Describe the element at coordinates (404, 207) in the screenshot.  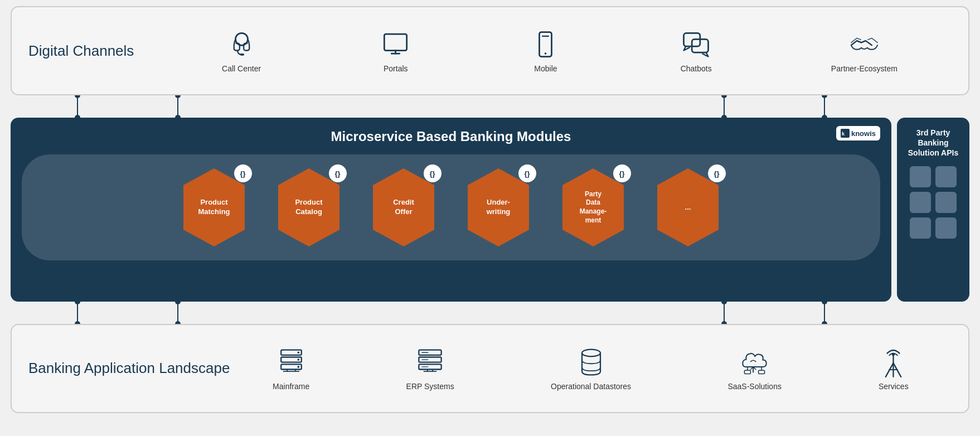
I see `module-credit-offer: {} CreditOffer` at that location.